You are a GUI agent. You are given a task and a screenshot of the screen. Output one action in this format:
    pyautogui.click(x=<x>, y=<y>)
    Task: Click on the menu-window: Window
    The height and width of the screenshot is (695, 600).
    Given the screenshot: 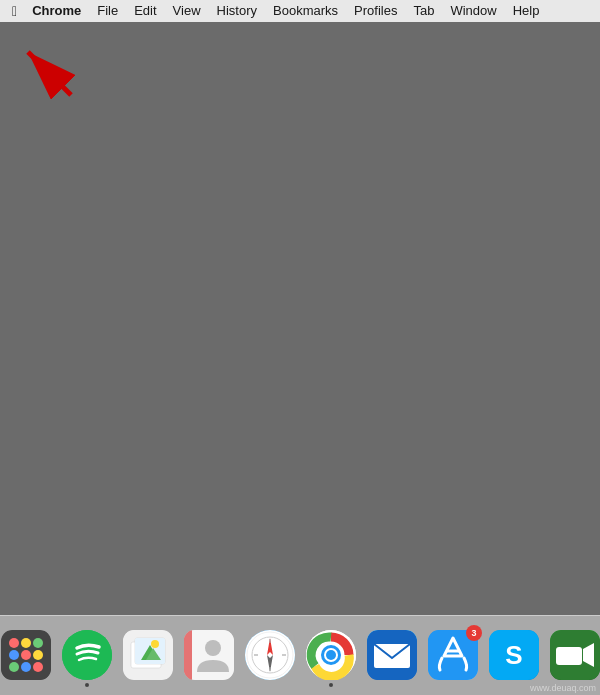 What is the action you would take?
    pyautogui.click(x=473, y=11)
    